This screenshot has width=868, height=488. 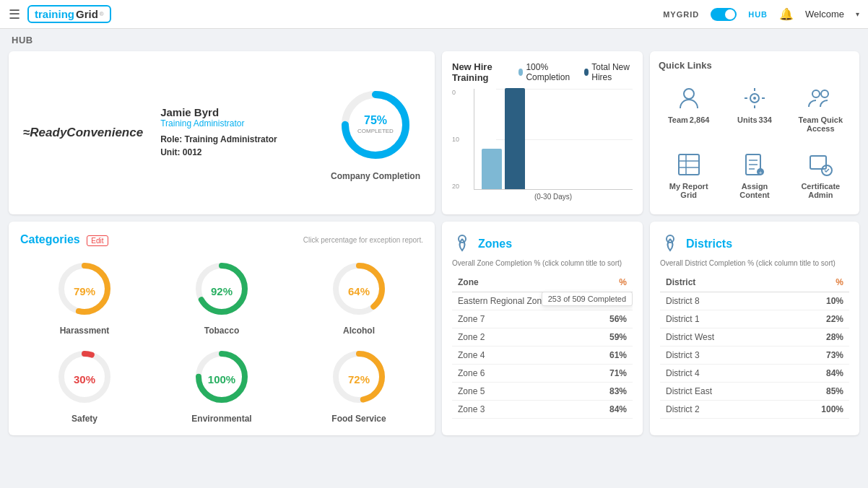 What do you see at coordinates (761, 14) in the screenshot?
I see `header-right: MYGRID HUB 🔔 Welcome ▾` at bounding box center [761, 14].